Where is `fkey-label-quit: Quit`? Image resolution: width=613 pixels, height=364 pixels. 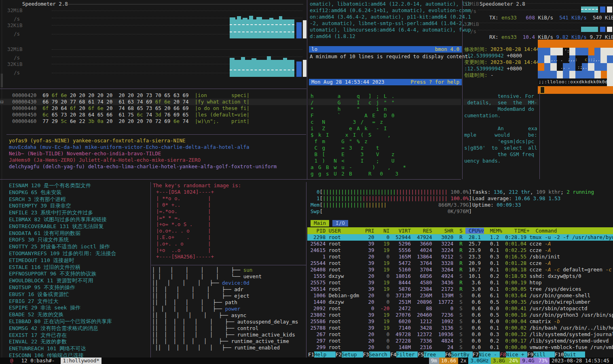
fkey-label-quit: Quit is located at coordinates (574, 354).